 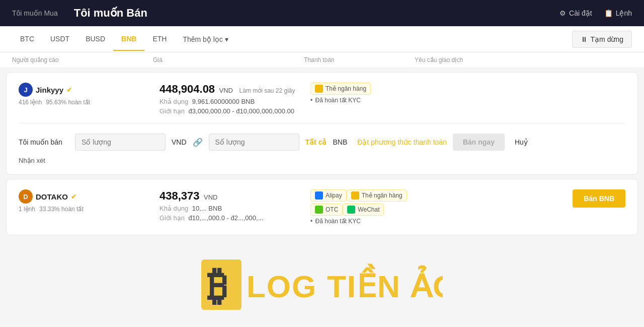 I want to click on order-count: 416 lệnh, so click(x=30, y=102).